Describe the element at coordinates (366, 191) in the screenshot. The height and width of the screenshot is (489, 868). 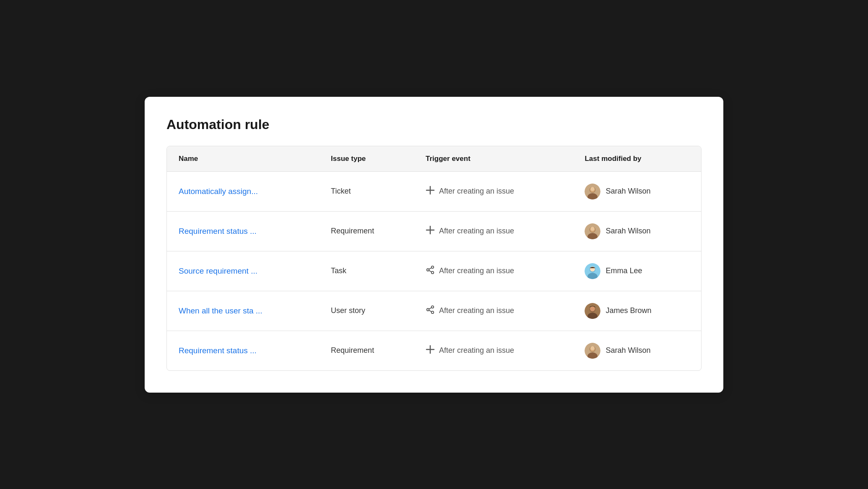
I see `issue-type-cell: Ticket` at that location.